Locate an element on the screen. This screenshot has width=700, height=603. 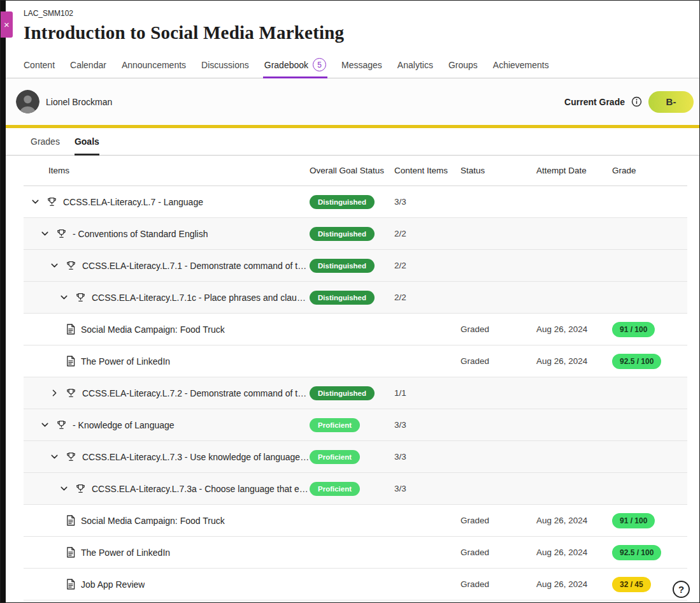
content-items-count: 1/1 is located at coordinates (427, 393).